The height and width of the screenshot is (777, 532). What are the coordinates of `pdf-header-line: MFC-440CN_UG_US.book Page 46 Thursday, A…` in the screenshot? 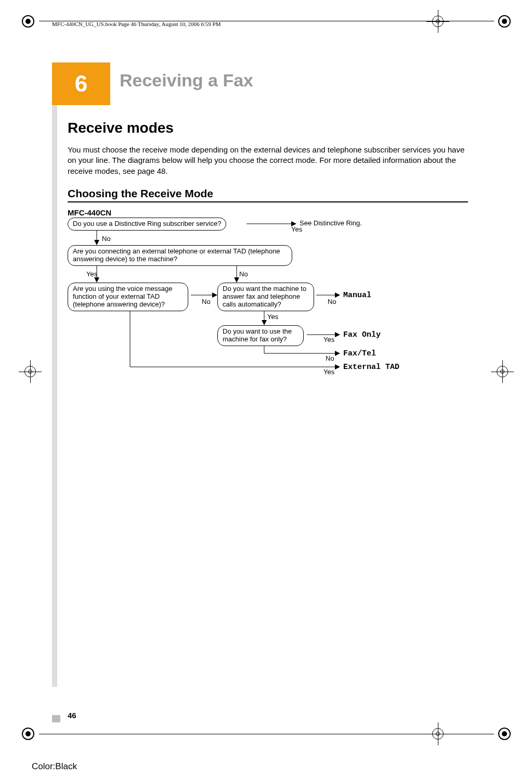 It's located at (136, 24).